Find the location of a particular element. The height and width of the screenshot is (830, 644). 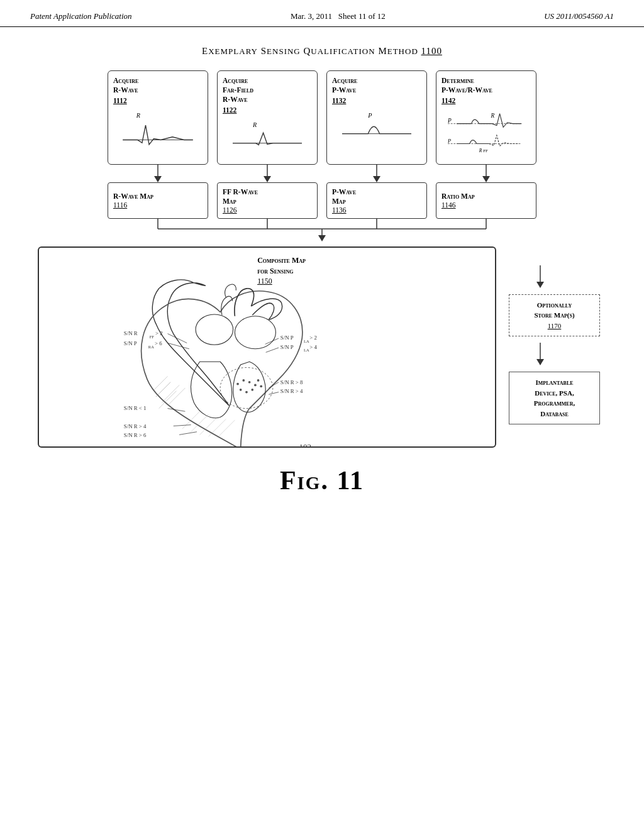

header-right: US 2011/0054560 A1 is located at coordinates (579, 16).